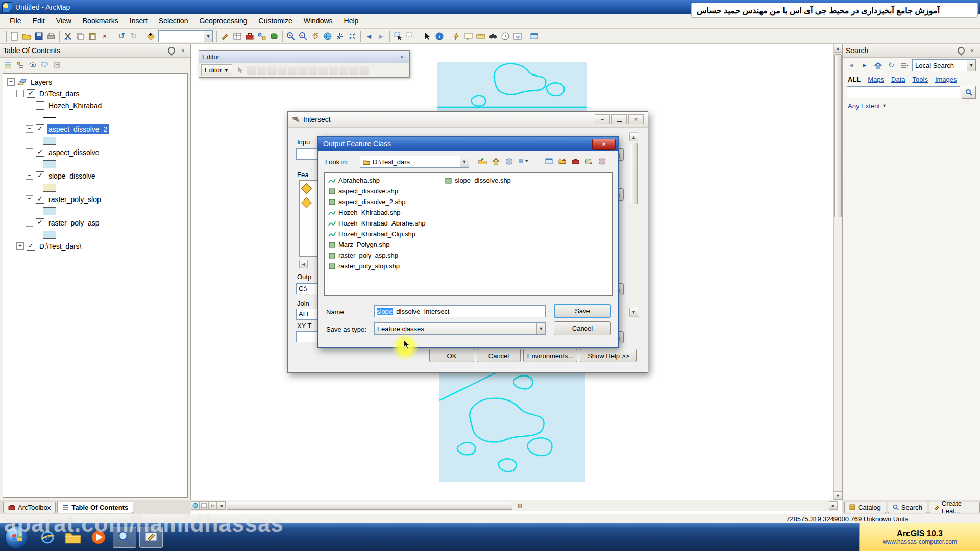 The height and width of the screenshot is (551, 980). Describe the element at coordinates (369, 36) in the screenshot. I see `go-back-extent-icon: ◄` at that location.